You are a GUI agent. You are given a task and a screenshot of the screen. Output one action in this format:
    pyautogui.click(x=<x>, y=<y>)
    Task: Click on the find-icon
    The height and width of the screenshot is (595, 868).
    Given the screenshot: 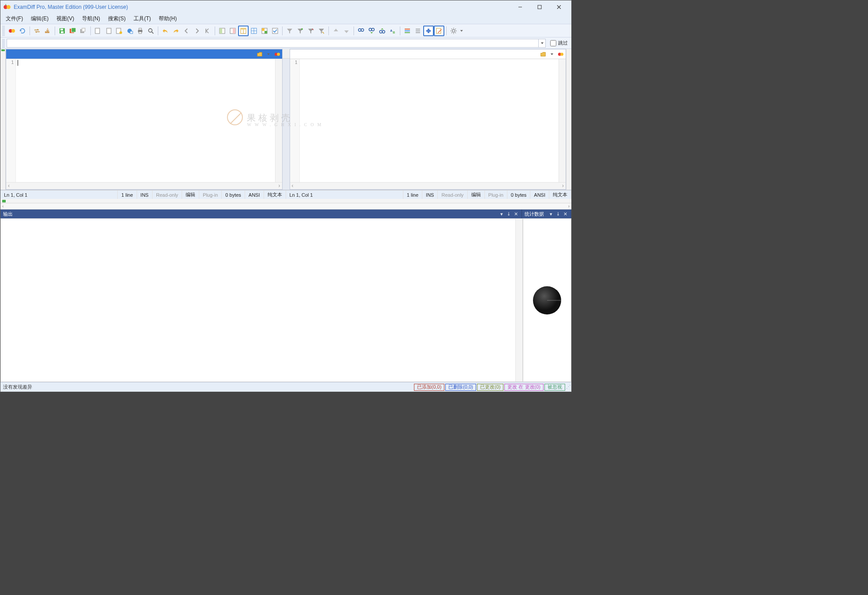 What is the action you would take?
    pyautogui.click(x=361, y=31)
    